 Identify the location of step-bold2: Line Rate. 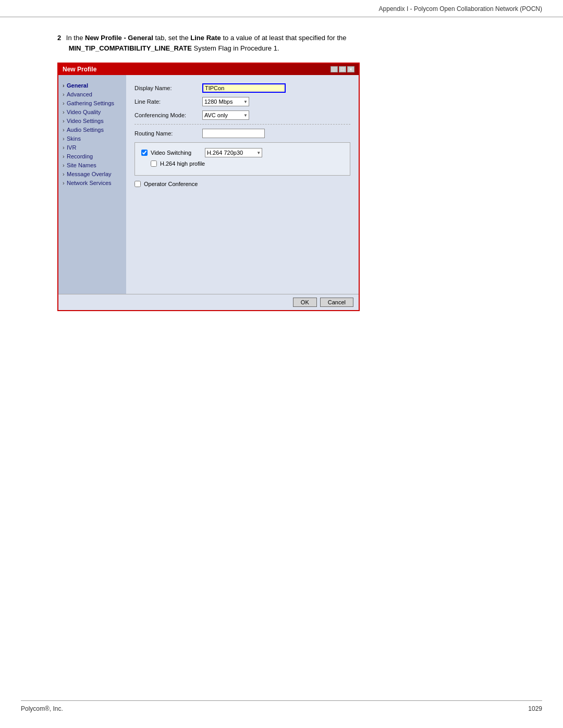
(205, 38).